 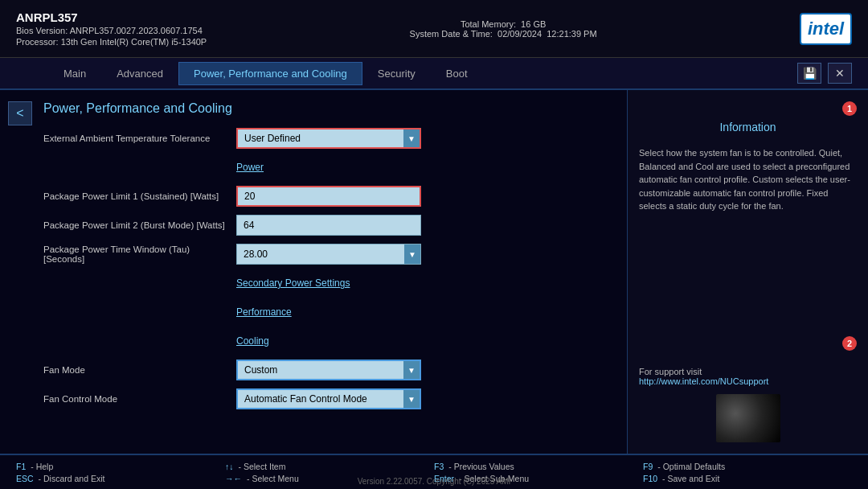 What do you see at coordinates (747, 466) in the screenshot?
I see `footer-f9: F9 - Optimal Defaults` at bounding box center [747, 466].